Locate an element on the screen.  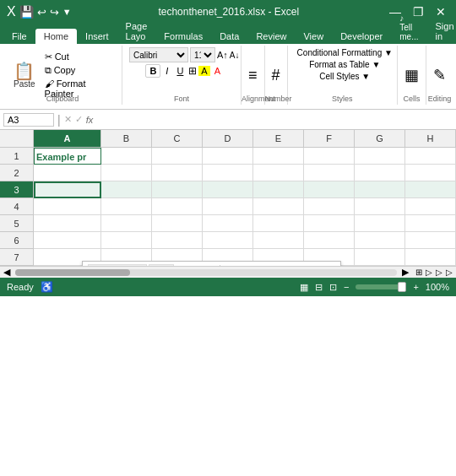
scroll-left-icon: ◀ is located at coordinates (7, 272).